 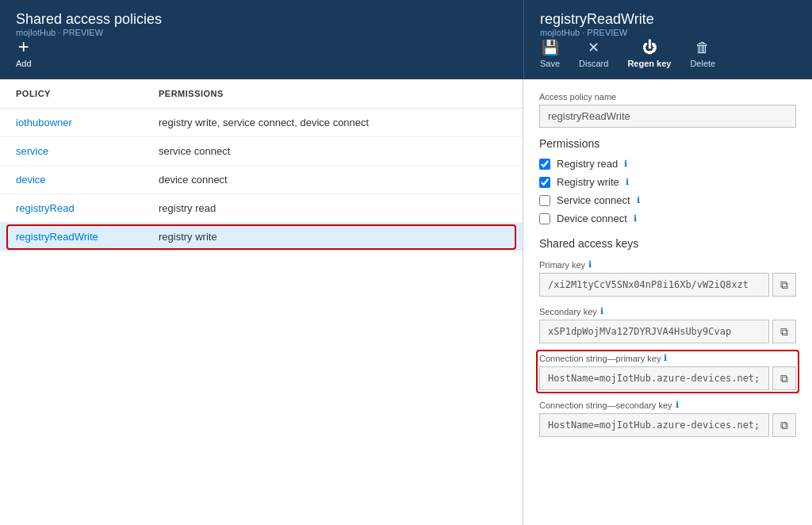 I want to click on permission-checkbox-device-connect, so click(x=545, y=219).